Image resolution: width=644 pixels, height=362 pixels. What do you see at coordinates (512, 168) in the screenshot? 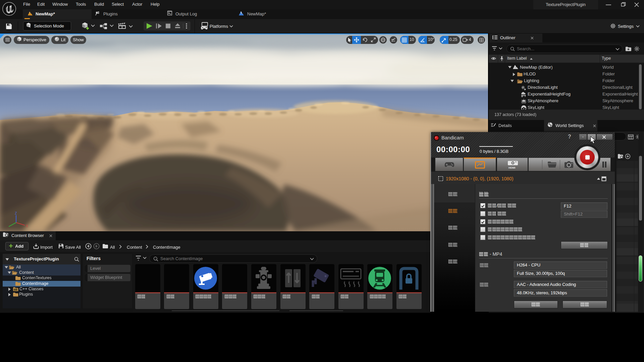
I see `svg-text: HDMI` at bounding box center [512, 168].